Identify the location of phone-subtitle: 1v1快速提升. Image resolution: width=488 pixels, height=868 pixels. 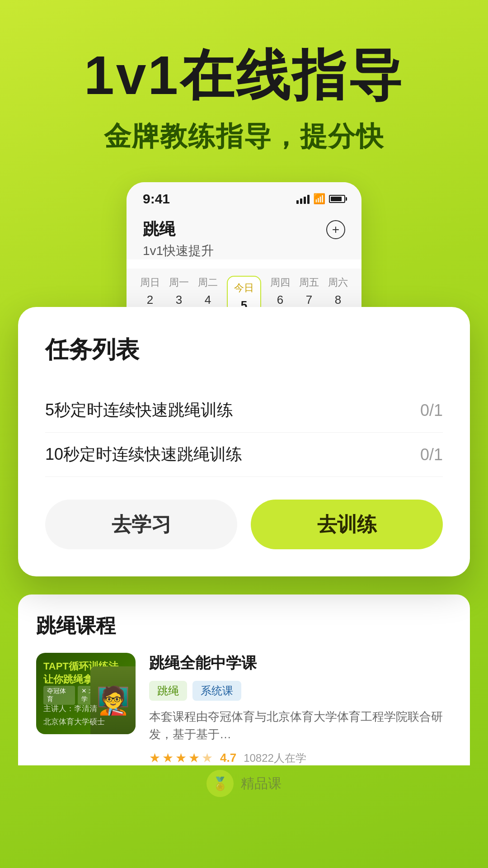
(244, 251).